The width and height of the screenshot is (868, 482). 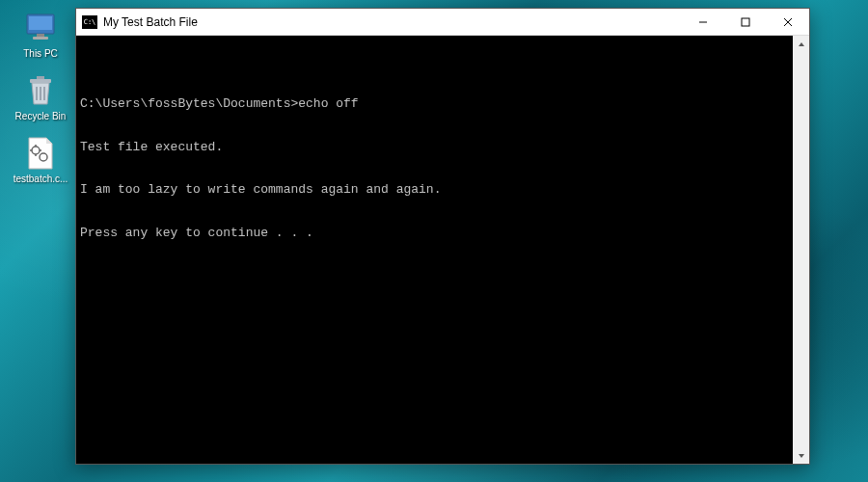 What do you see at coordinates (41, 116) in the screenshot?
I see `desktop-icon-label: Recycle Bin` at bounding box center [41, 116].